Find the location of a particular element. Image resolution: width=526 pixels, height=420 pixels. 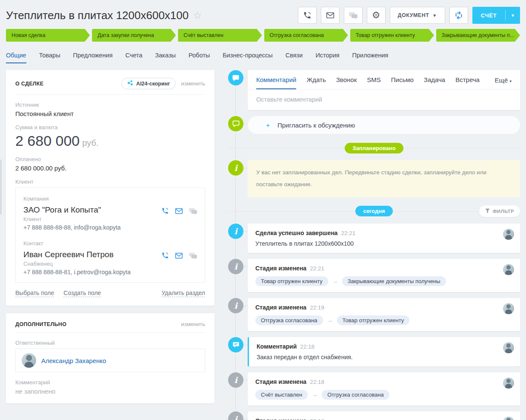

call-button is located at coordinates (307, 15).